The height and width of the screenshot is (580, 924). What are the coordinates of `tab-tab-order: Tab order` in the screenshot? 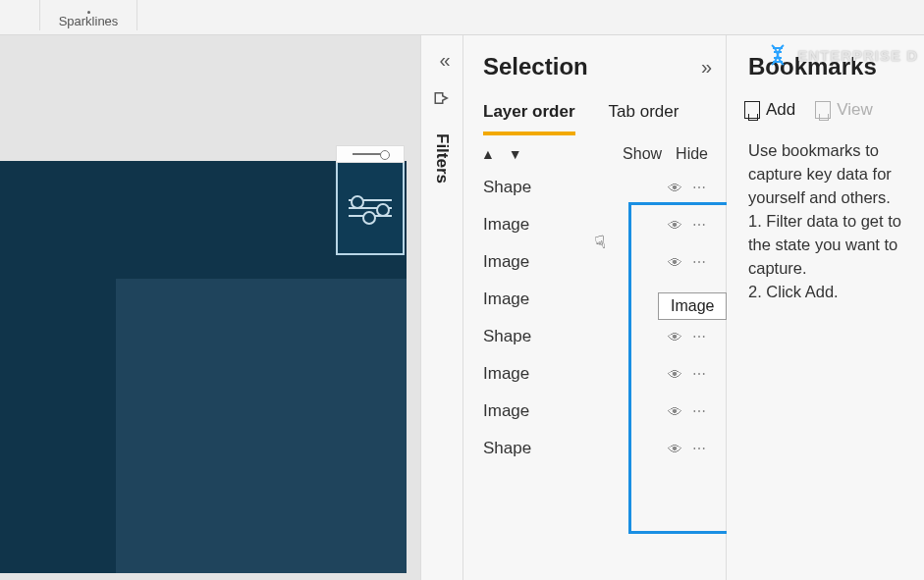 It's located at (644, 119).